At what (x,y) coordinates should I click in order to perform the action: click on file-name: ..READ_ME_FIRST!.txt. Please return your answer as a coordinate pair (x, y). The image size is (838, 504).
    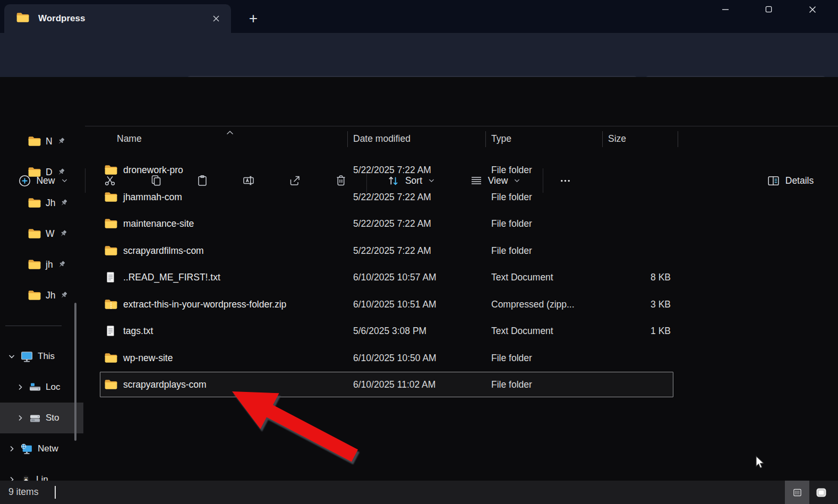
    Looking at the image, I should click on (172, 277).